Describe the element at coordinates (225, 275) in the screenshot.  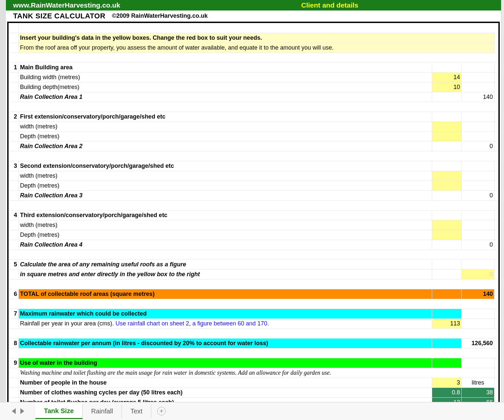
I see `s5-line2: in square metres and enter directly in t…` at that location.